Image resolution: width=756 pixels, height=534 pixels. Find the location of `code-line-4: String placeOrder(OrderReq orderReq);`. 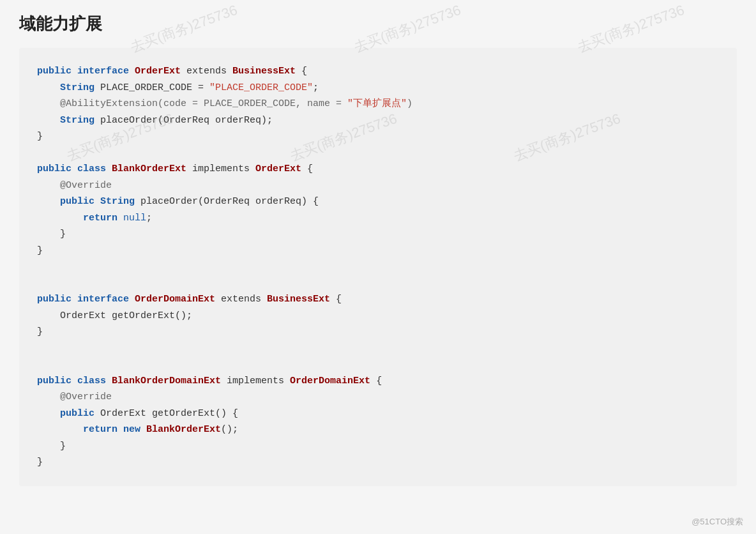

code-line-4: String placeOrder(OrderReq orderReq); is located at coordinates (378, 121).